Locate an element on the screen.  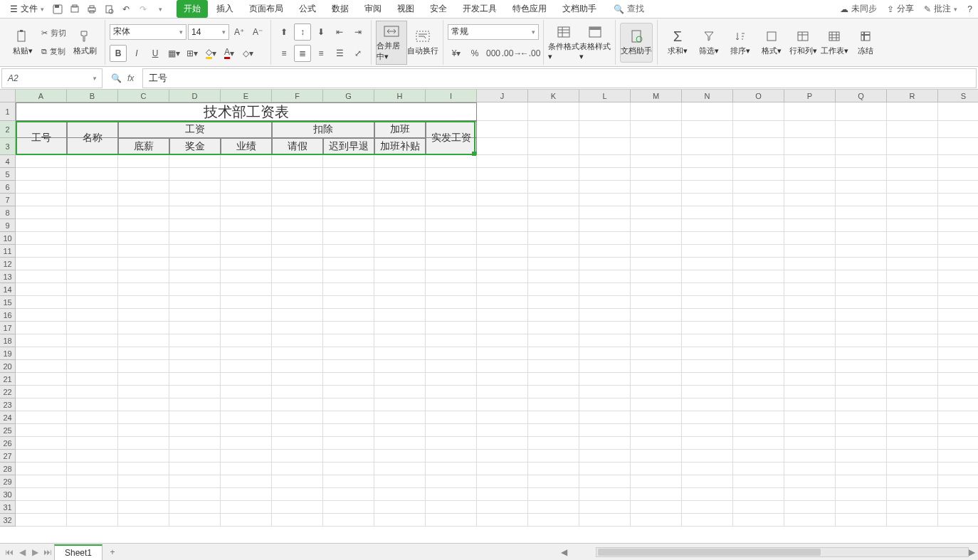
doc-helper-button: 文档助手 is located at coordinates (636, 43).